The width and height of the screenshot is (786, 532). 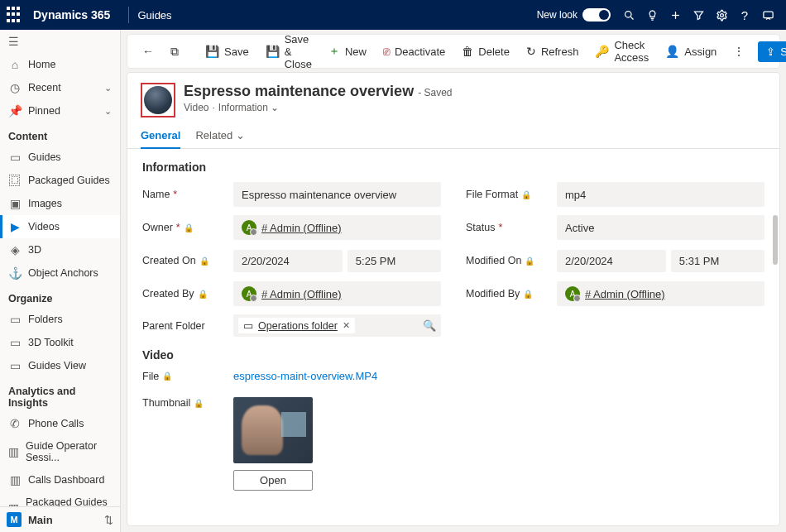 What do you see at coordinates (622, 51) in the screenshot?
I see `check-access-button: 🔑Check Access` at bounding box center [622, 51].